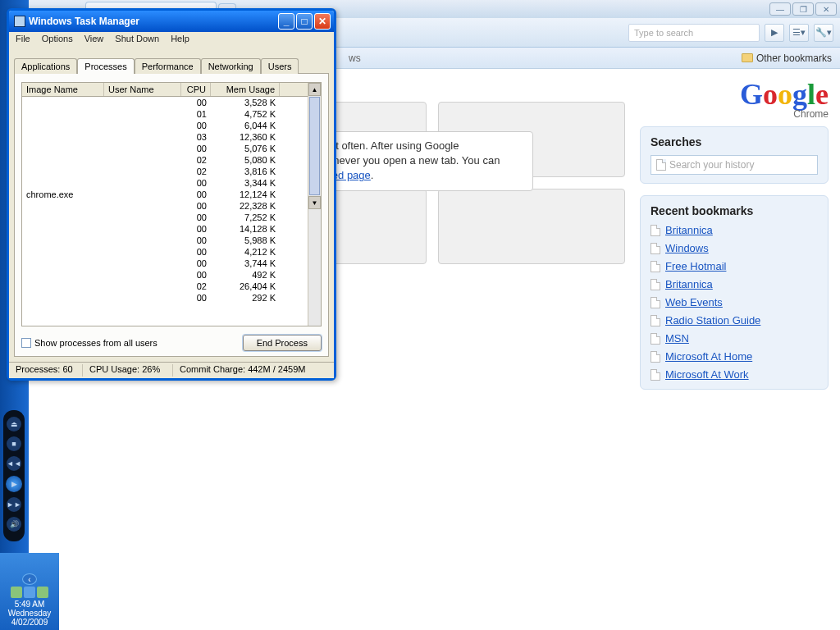 The height and width of the screenshot is (630, 840). Describe the element at coordinates (57, 40) in the screenshot. I see `menu-options: Options` at that location.